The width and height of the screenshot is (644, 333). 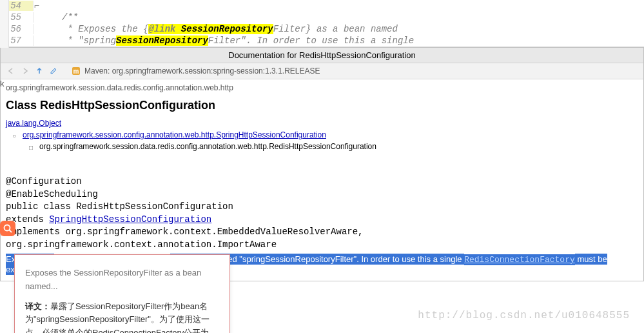 What do you see at coordinates (59, 17) in the screenshot?
I see `code-text: /**` at bounding box center [59, 17].